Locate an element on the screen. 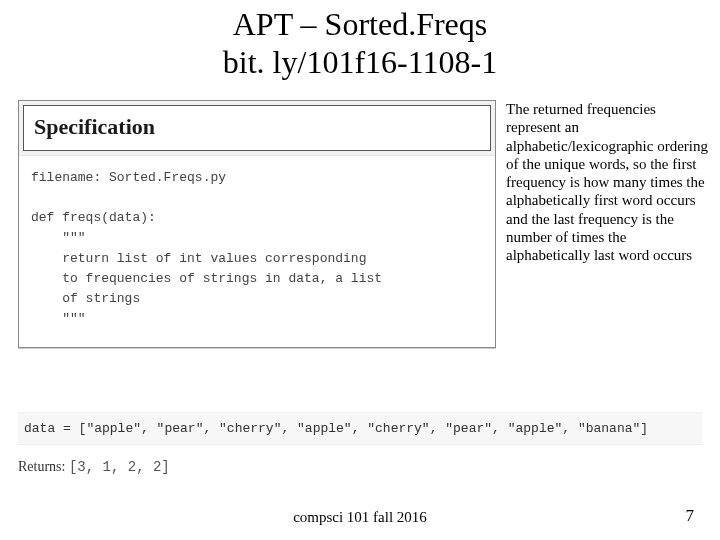 The width and height of the screenshot is (720, 540). title-line-1: APT – Sorted.Freqs is located at coordinates (360, 24).